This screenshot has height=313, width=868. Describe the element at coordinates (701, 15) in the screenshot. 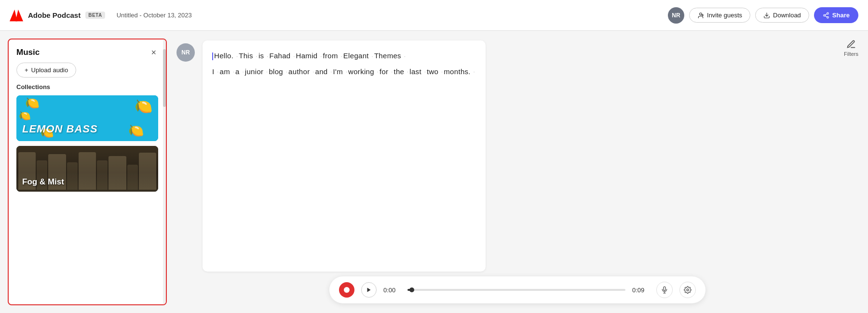

I see `person-add-icon` at that location.